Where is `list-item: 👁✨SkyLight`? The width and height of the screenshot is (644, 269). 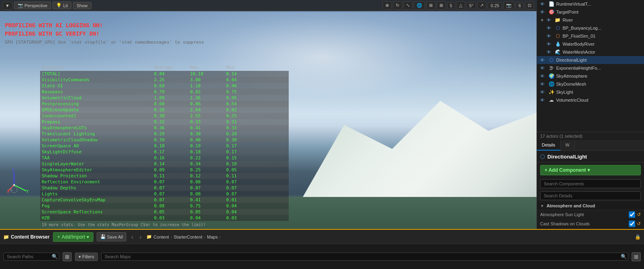 list-item: 👁✨SkyLight is located at coordinates (590, 92).